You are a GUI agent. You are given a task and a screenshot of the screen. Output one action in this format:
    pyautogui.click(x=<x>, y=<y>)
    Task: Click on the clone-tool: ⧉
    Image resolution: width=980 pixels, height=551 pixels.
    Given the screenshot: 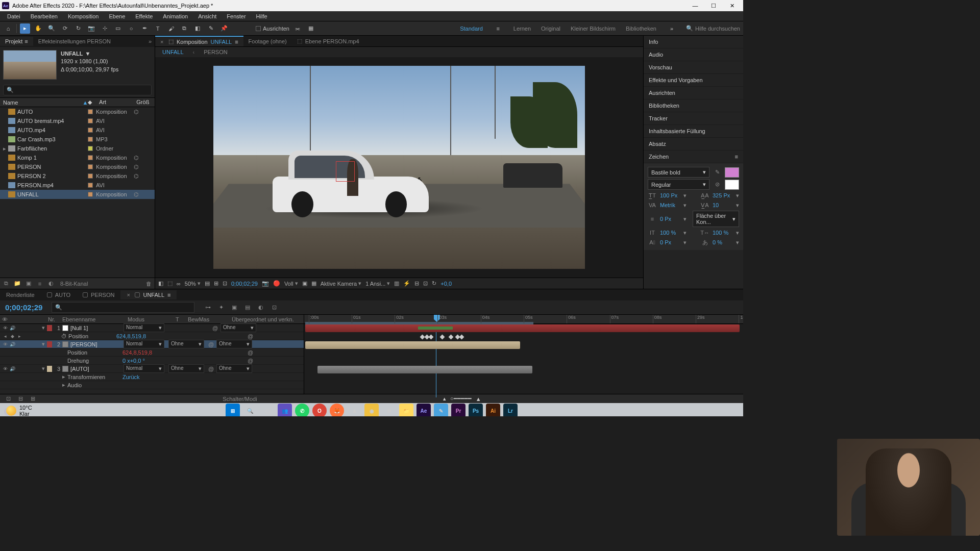 What is the action you would take?
    pyautogui.click(x=184, y=29)
    